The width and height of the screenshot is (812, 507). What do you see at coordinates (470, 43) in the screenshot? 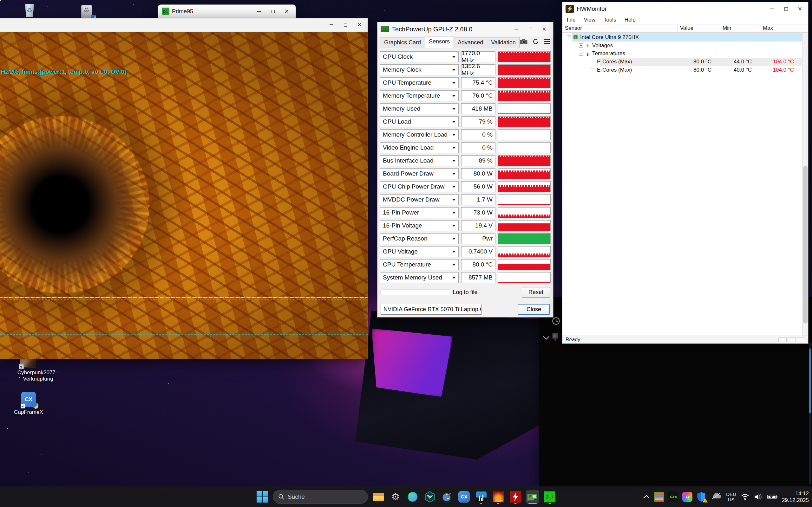
I see `tab-advanced: Advanced` at bounding box center [470, 43].